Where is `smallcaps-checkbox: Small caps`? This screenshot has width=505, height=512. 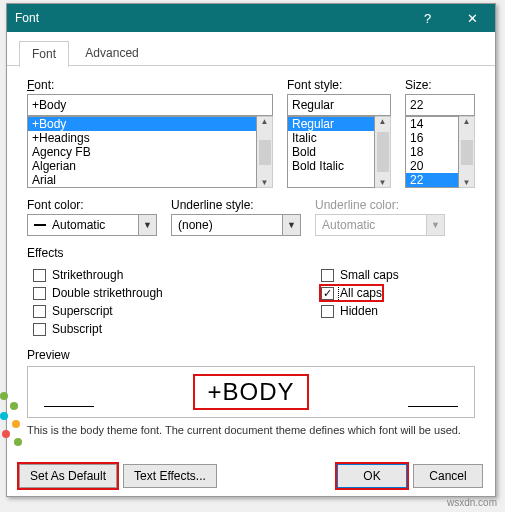
smallcaps-checkbox: Small caps is located at coordinates (398, 275).